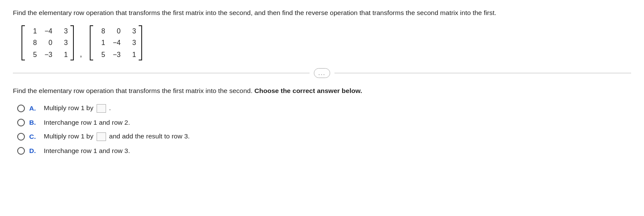 The height and width of the screenshot is (216, 644). What do you see at coordinates (116, 31) in the screenshot?
I see `m2-r1c2: 0` at bounding box center [116, 31].